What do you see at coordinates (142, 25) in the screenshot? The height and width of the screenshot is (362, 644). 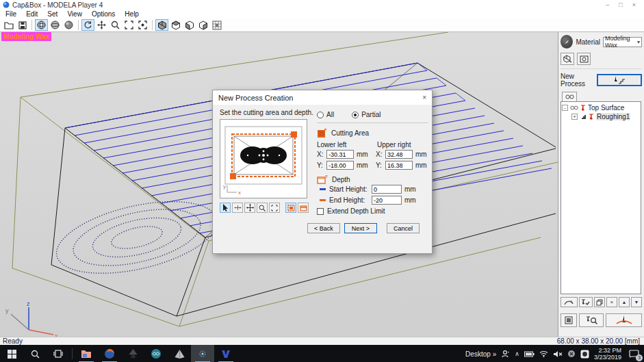 I see `zoom-selection-button` at bounding box center [142, 25].